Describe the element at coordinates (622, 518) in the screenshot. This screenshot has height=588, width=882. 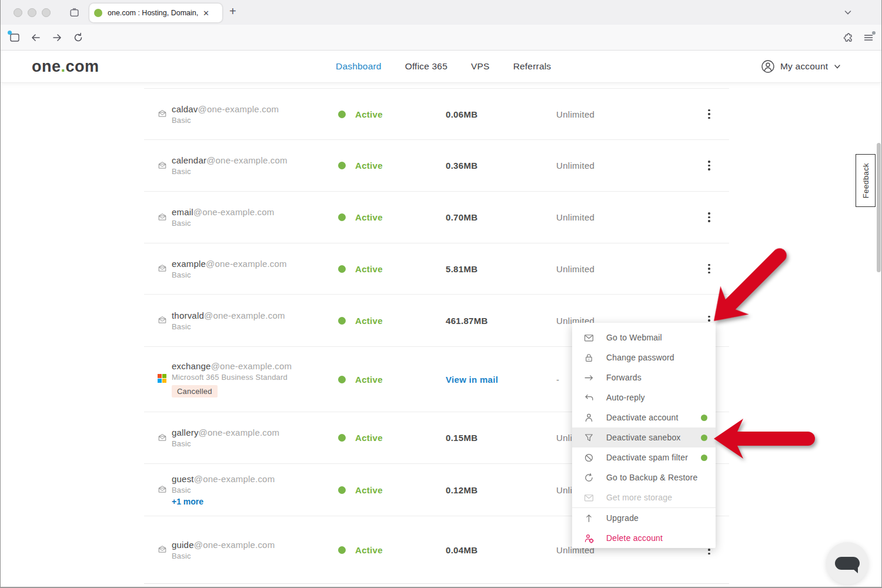
I see `menu-item-label: Upgrade` at that location.